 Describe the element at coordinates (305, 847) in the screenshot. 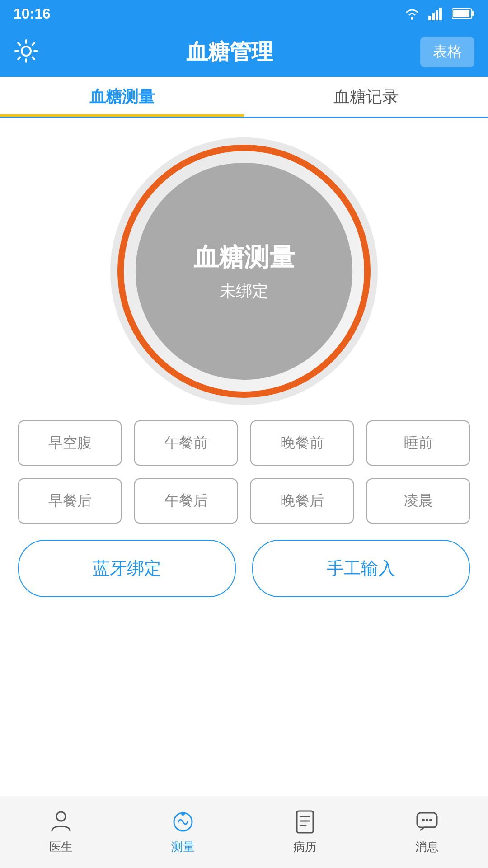

I see `nav-label-records: 病历` at that location.